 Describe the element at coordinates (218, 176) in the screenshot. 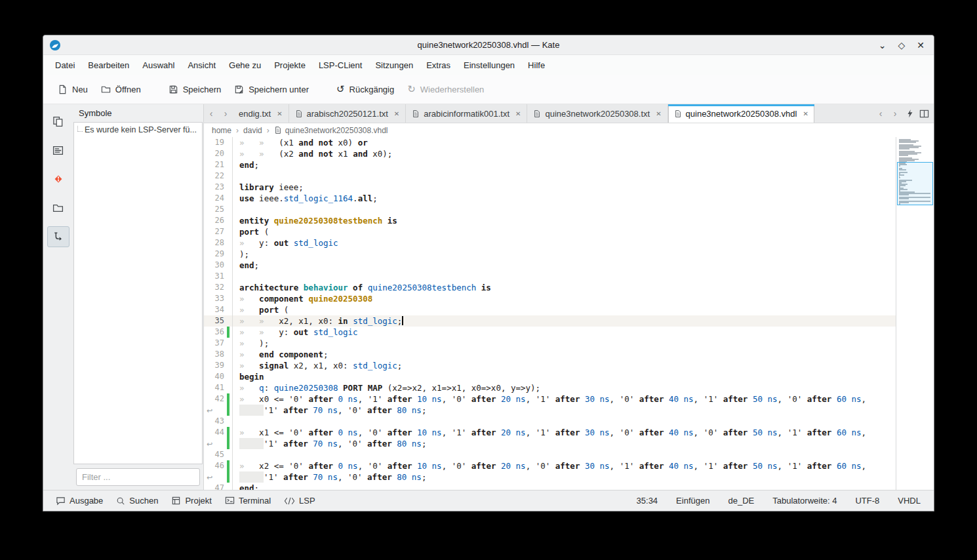

I see `gutter: 22` at that location.